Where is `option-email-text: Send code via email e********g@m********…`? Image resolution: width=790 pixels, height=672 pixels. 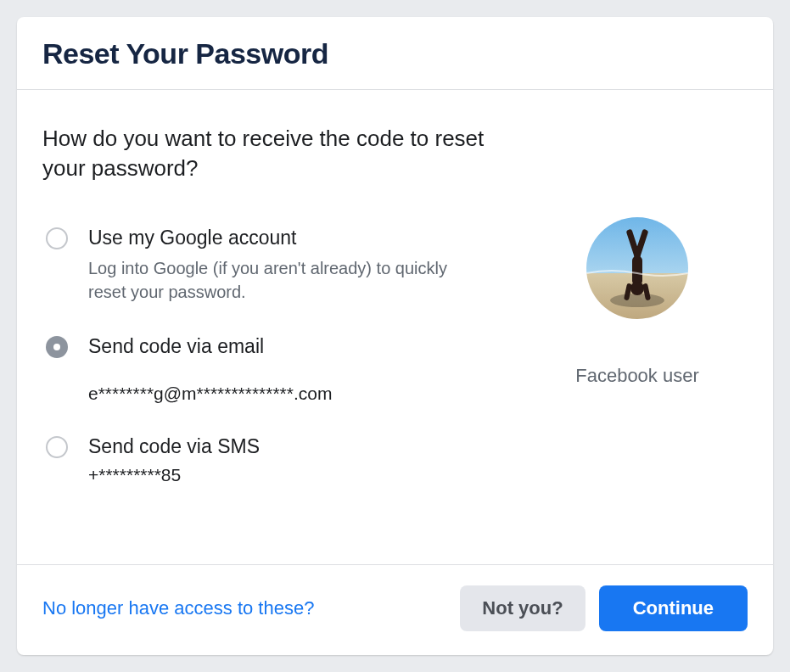 option-email-text: Send code via email e********g@m********… is located at coordinates (299, 369).